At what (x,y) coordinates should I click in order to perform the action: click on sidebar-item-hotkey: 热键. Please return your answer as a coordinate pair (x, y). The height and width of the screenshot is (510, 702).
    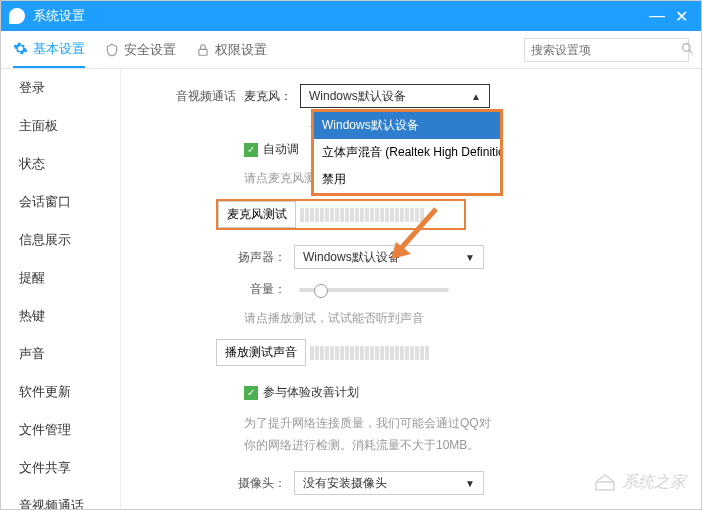
    Looking at the image, I should click on (60, 316).